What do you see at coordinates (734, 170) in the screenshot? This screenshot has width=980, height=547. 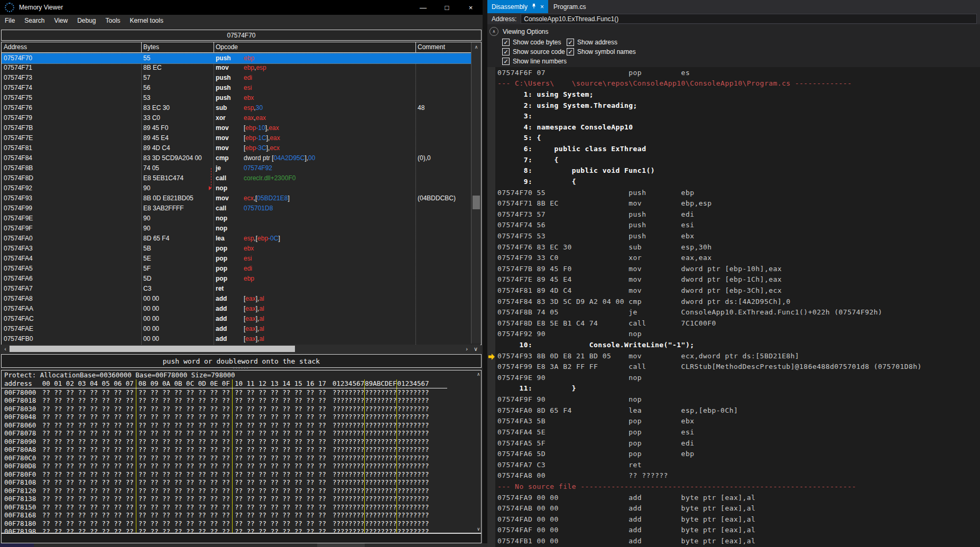 I see `source-line: 8: public void Func1()` at bounding box center [734, 170].